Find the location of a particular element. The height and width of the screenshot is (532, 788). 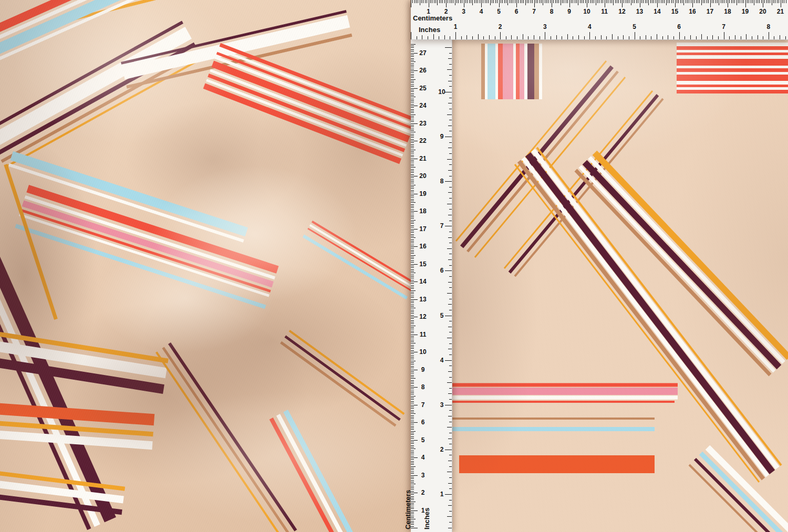

cm-number: 7 is located at coordinates (423, 405).